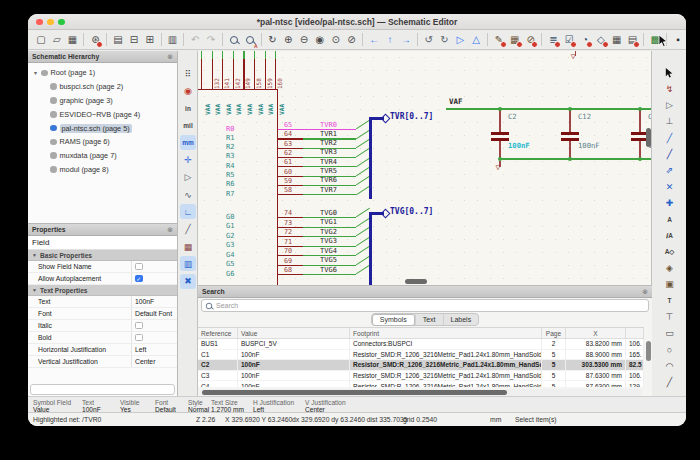 The height and width of the screenshot is (460, 700). Describe the element at coordinates (154, 302) in the screenshot. I see `property-value: 100nF` at that location.